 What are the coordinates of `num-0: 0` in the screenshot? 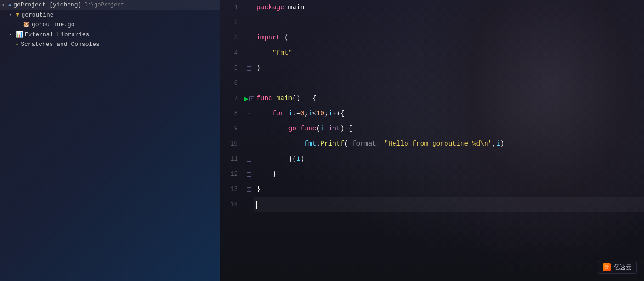 It's located at (302, 114).